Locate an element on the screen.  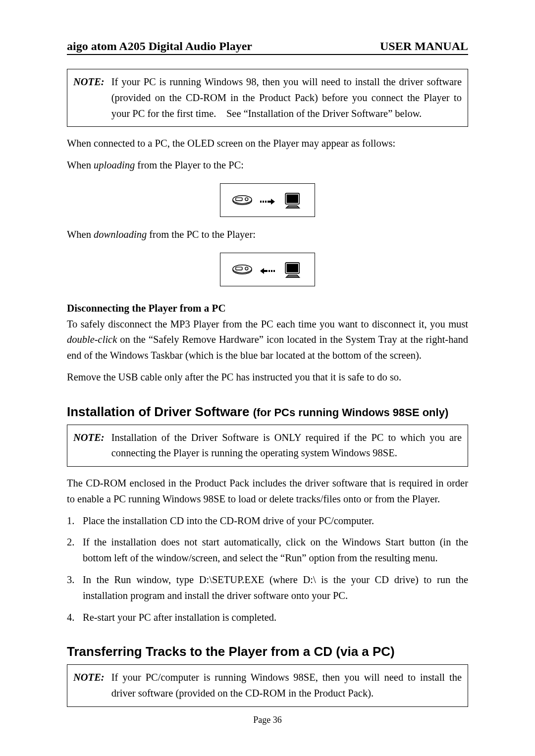
arrow-right-icon is located at coordinates (268, 202).